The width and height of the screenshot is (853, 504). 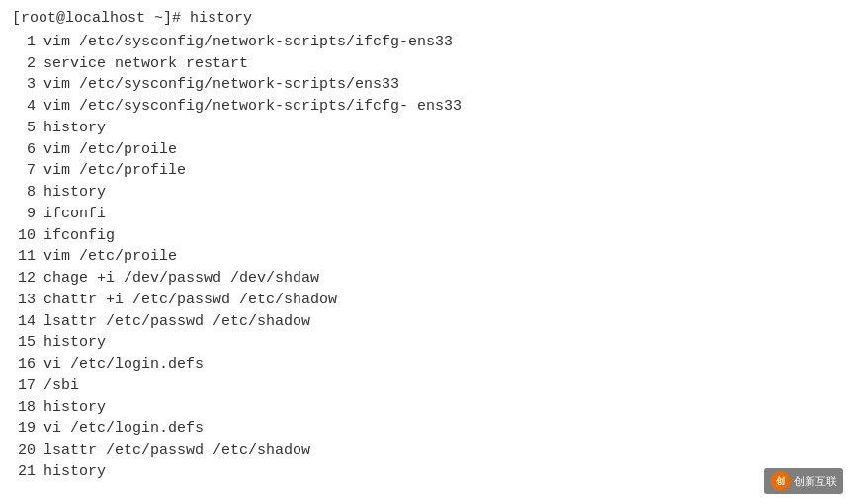 I want to click on table-row: 19vi /etc/login.defs, so click(x=427, y=429).